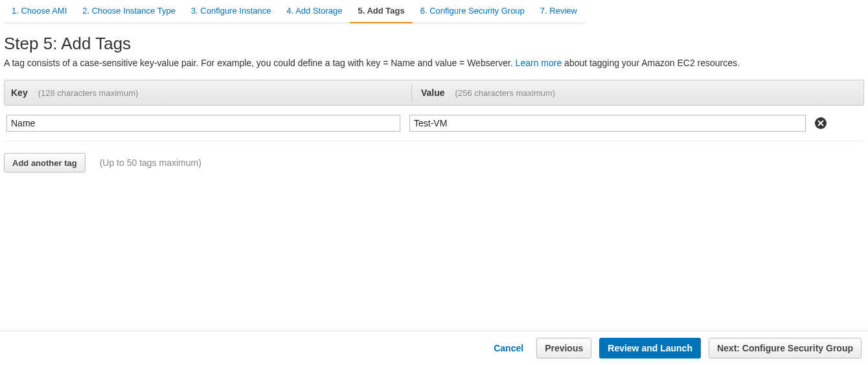  What do you see at coordinates (88, 93) in the screenshot?
I see `column-key-hint: (128 characters maximum)` at bounding box center [88, 93].